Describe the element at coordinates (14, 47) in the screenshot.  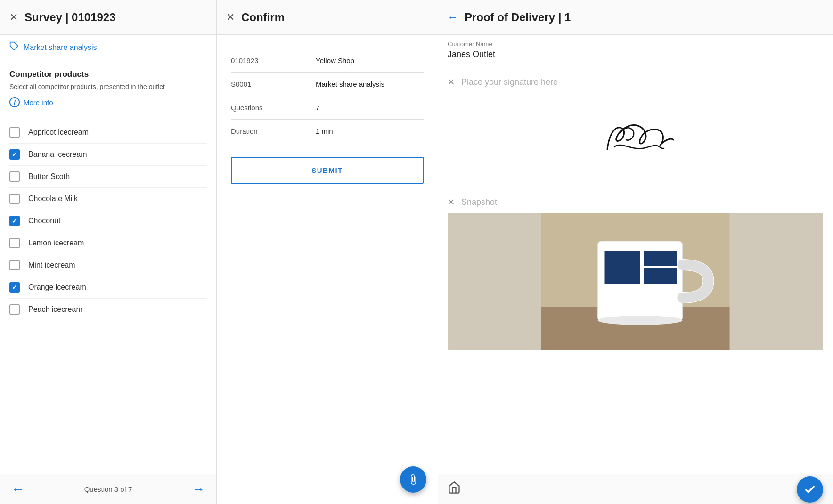
I see `tag-icon` at that location.